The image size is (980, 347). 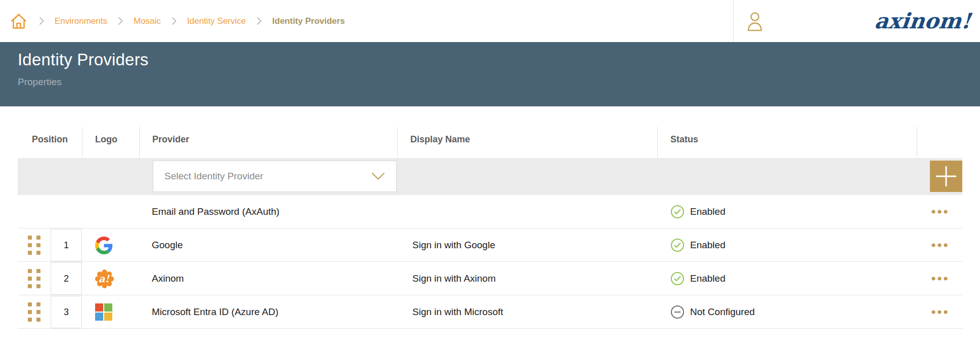 I want to click on microsoft-logo-icon, so click(x=104, y=312).